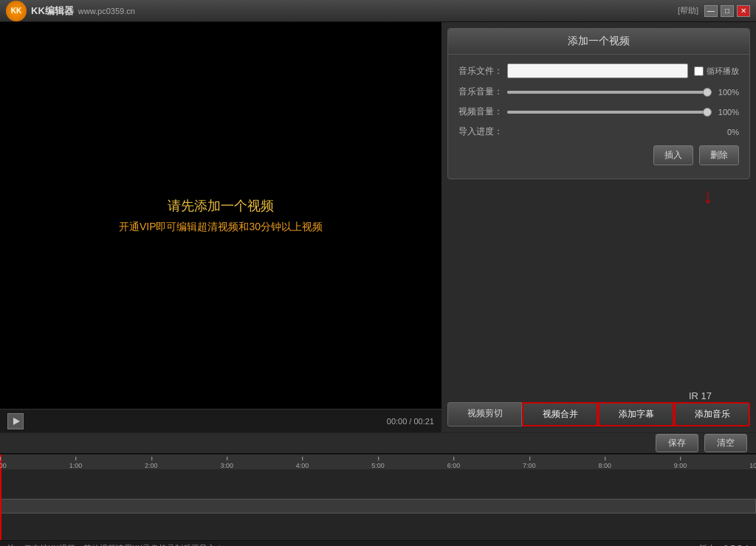 This screenshot has height=546, width=756. I want to click on import-progress-row: 导入进度： 0%, so click(599, 131).